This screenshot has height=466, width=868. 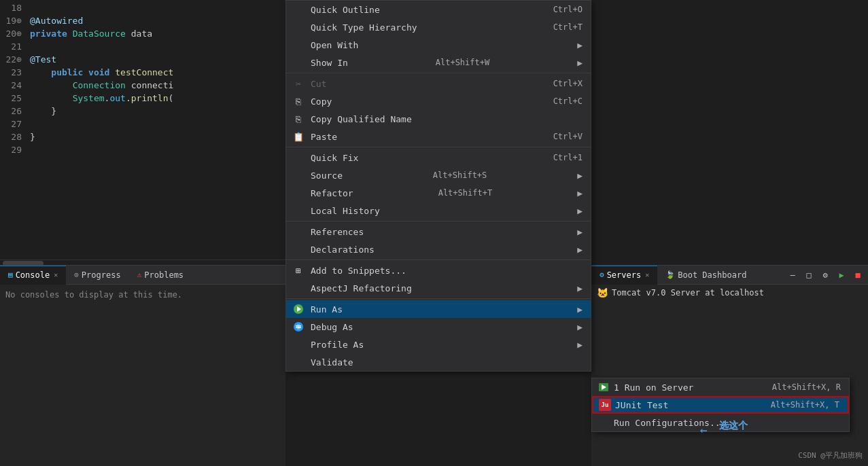 I want to click on menu-label: References, so click(x=337, y=232).